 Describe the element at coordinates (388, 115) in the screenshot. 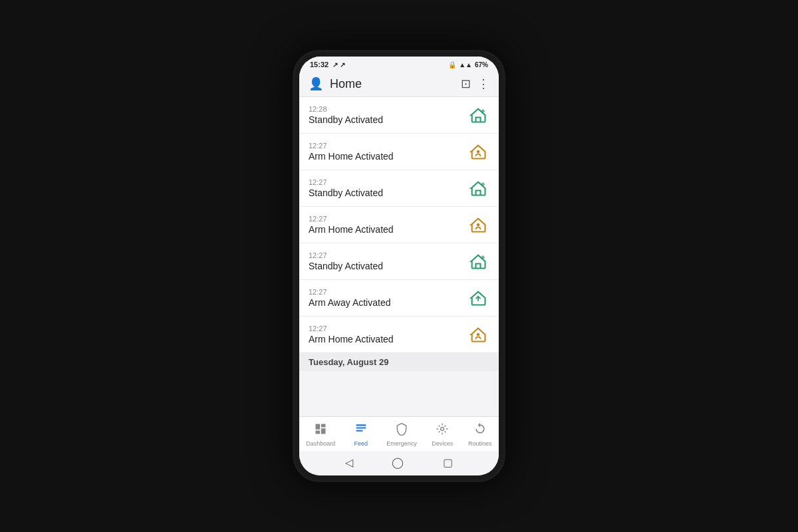

I see `feed-item-content: 12:28 Standby Activated` at that location.